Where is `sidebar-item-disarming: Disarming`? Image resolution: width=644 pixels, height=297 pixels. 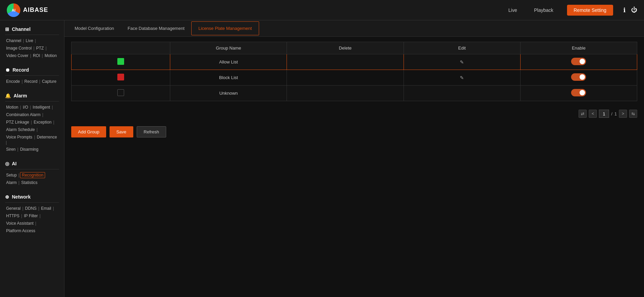
sidebar-item-disarming: Disarming is located at coordinates (29, 149).